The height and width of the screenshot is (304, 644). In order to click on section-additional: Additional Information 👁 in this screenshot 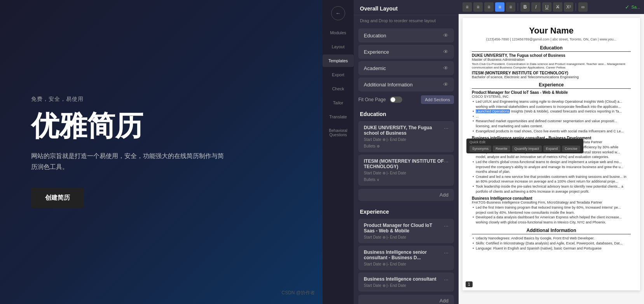, I will do `click(406, 84)`.